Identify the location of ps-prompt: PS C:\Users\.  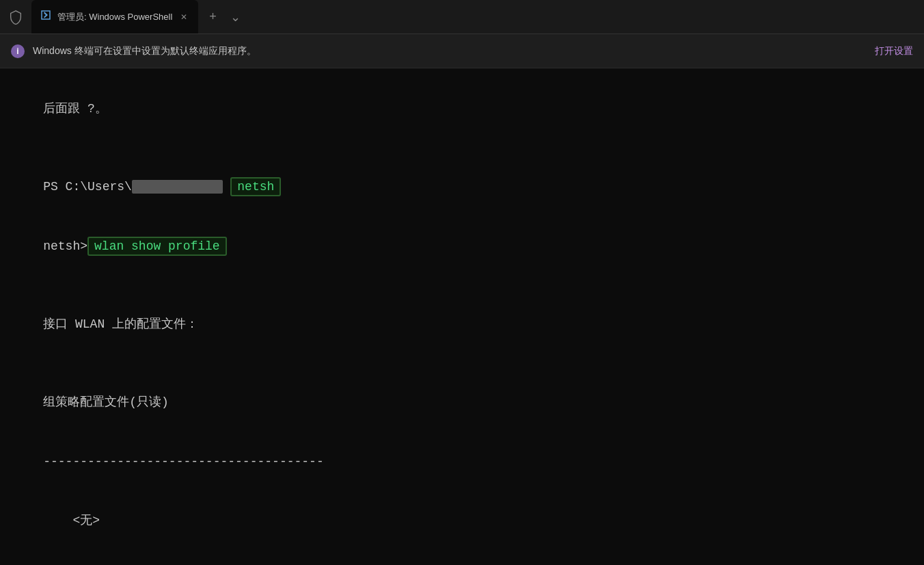
(87, 187).